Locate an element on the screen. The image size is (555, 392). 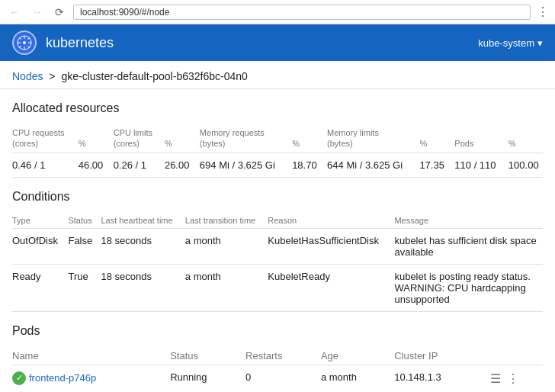
col-pod-status: Status is located at coordinates (207, 356).